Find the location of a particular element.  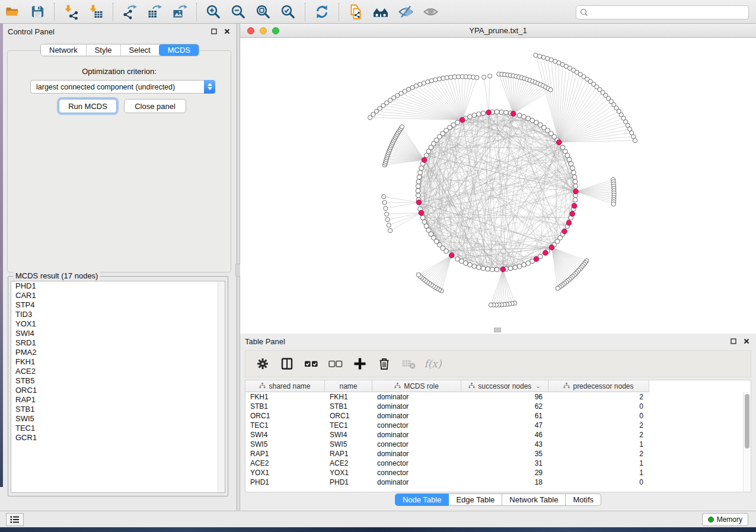

search-input is located at coordinates (662, 12).